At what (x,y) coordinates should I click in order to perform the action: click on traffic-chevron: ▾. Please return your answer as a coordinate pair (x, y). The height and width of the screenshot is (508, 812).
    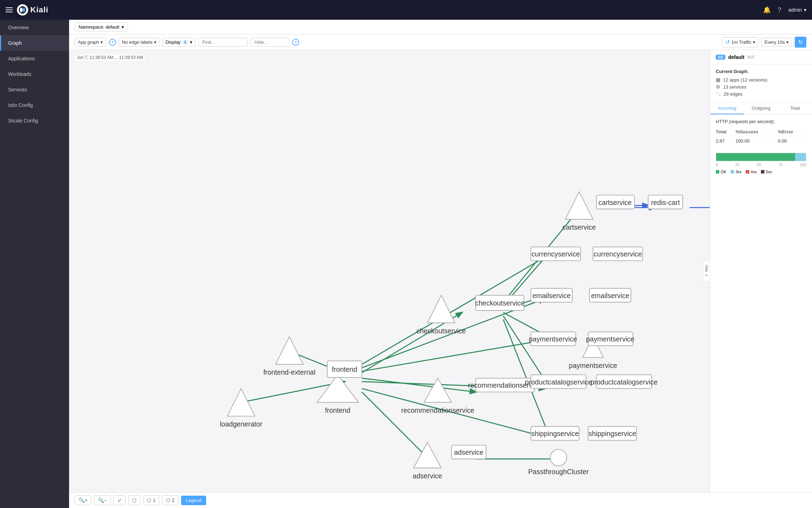
    Looking at the image, I should click on (754, 42).